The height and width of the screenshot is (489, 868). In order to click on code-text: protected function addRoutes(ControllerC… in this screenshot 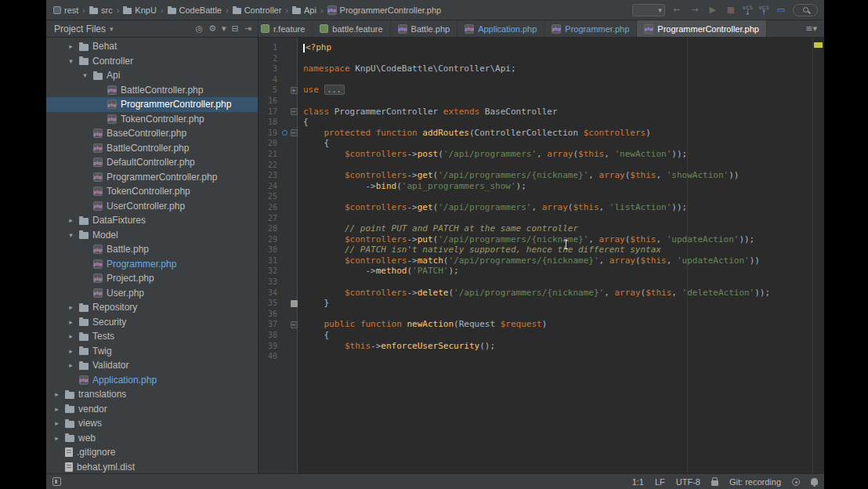, I will do `click(561, 133)`.